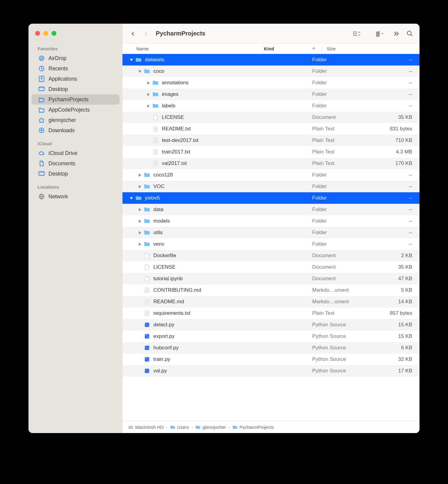 This screenshot has width=448, height=484. Describe the element at coordinates (271, 106) in the screenshot. I see `file-row: labelsFolder--` at that location.